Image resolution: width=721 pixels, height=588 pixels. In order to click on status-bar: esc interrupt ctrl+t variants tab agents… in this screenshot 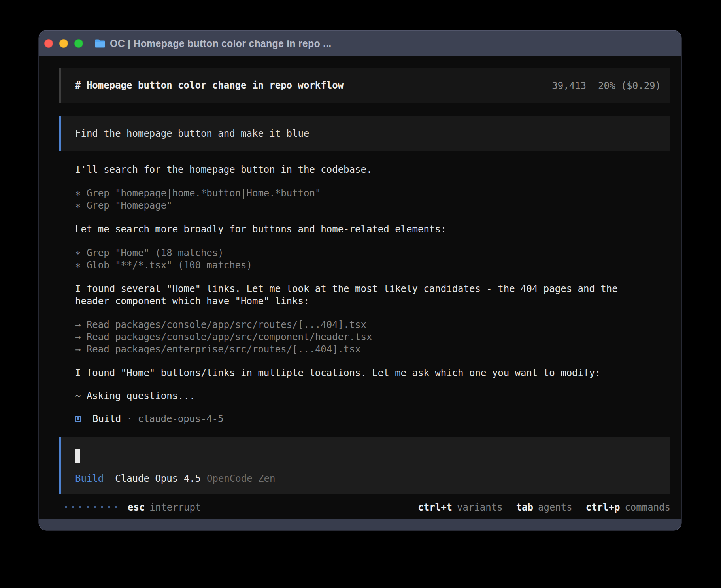, I will do `click(365, 507)`.